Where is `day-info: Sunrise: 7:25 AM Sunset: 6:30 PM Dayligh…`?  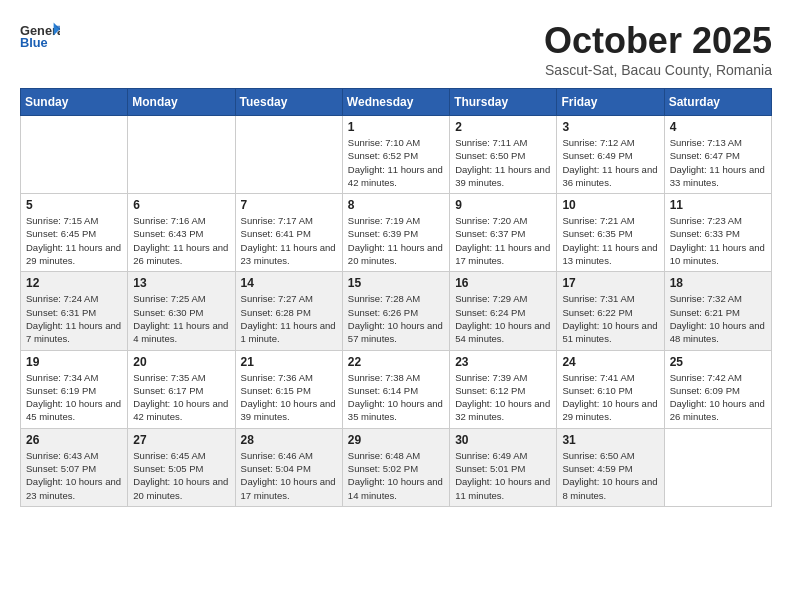
day-info: Sunrise: 7:25 AM Sunset: 6:30 PM Dayligh… is located at coordinates (181, 318).